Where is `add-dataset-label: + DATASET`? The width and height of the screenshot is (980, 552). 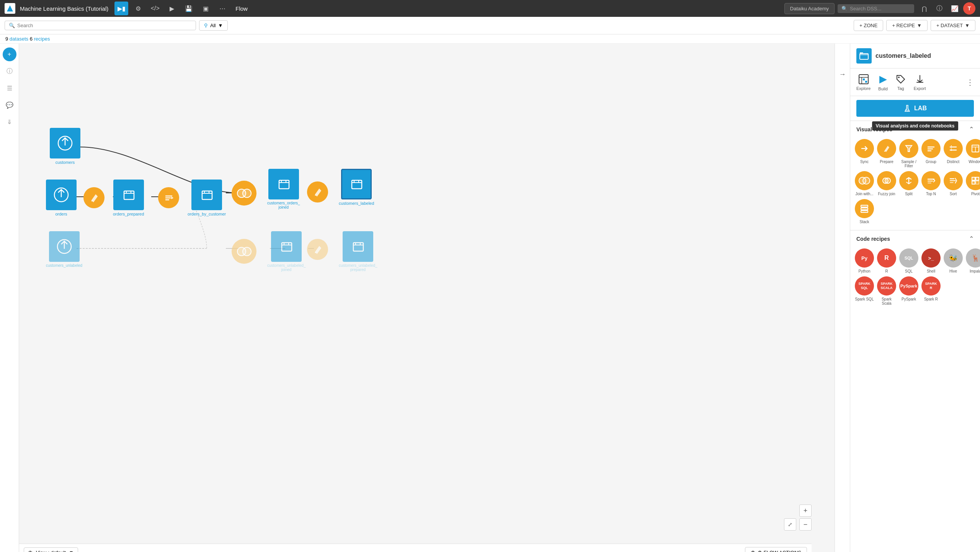 add-dataset-label: + DATASET is located at coordinates (949, 25).